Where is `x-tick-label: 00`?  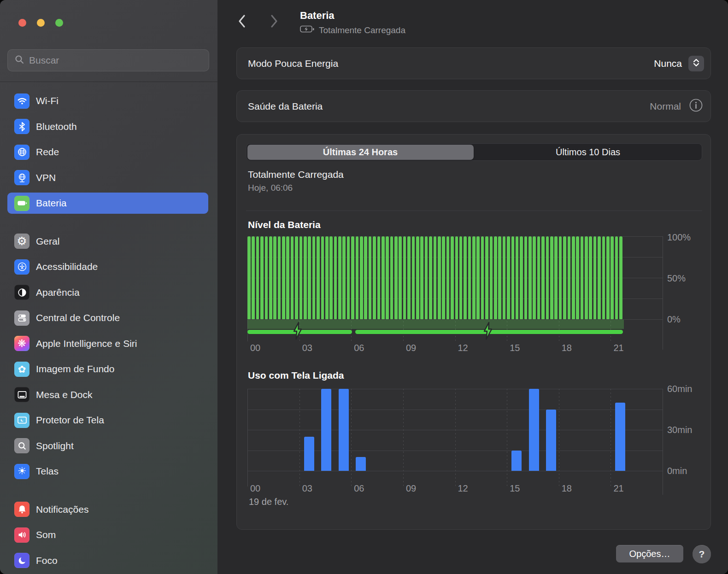
x-tick-label: 00 is located at coordinates (255, 488).